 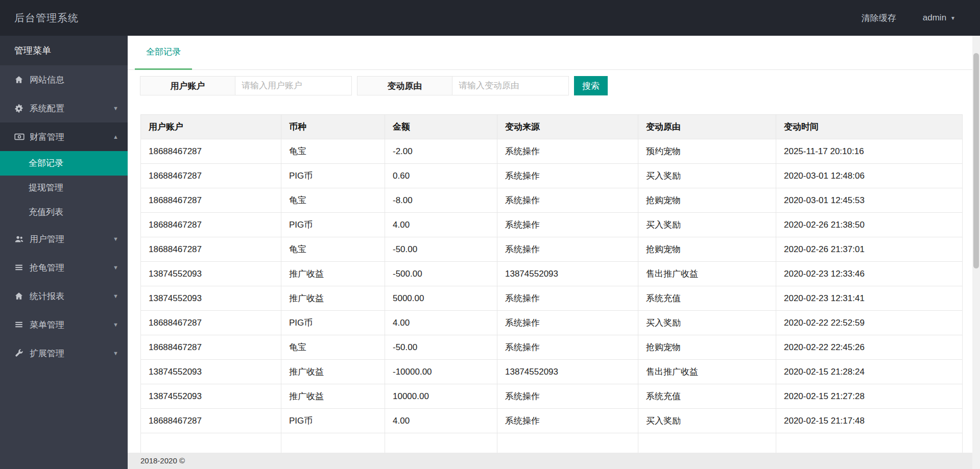 I want to click on tab-bar: 全部记录, so click(x=554, y=53).